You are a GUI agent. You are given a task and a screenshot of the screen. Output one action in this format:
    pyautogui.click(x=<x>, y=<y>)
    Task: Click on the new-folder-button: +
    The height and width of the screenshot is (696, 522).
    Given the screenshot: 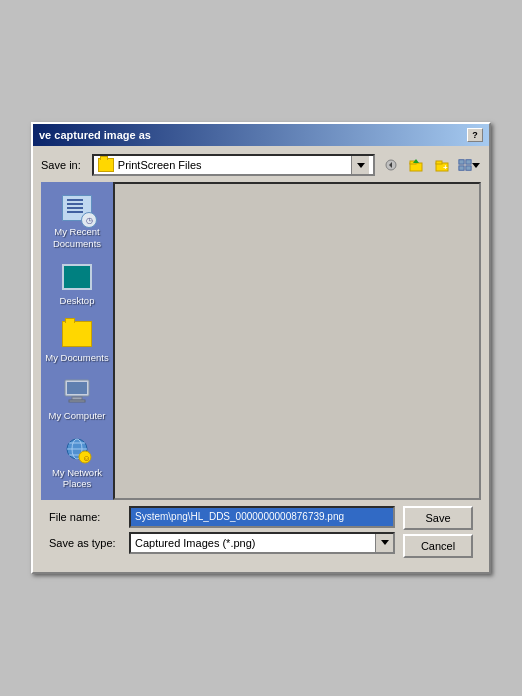 What is the action you would take?
    pyautogui.click(x=443, y=165)
    